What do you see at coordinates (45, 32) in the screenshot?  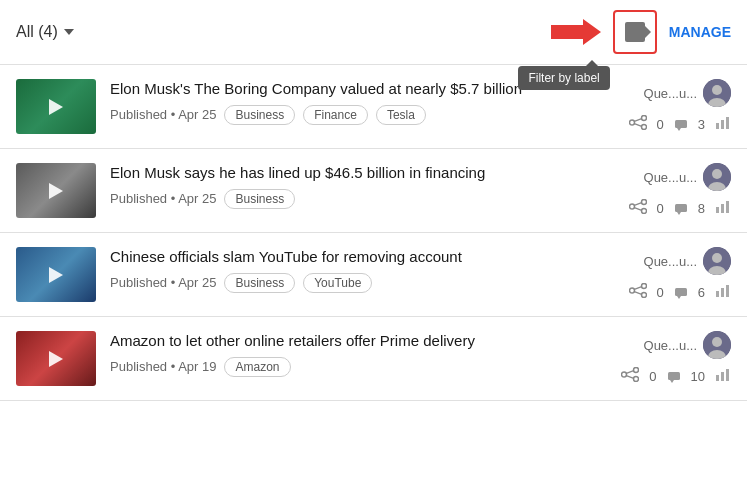 I see `all-filter-dropdown: All (4)` at bounding box center [45, 32].